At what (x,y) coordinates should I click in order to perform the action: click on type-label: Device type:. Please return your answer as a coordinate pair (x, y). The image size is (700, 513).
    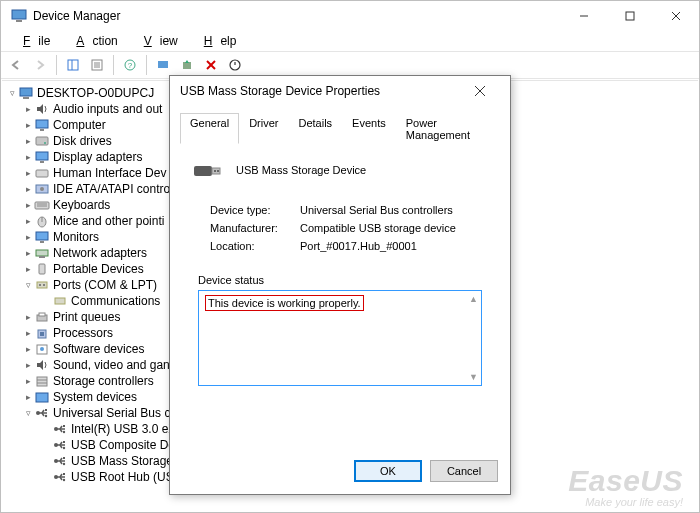
    Looking at the image, I should click on (255, 210).